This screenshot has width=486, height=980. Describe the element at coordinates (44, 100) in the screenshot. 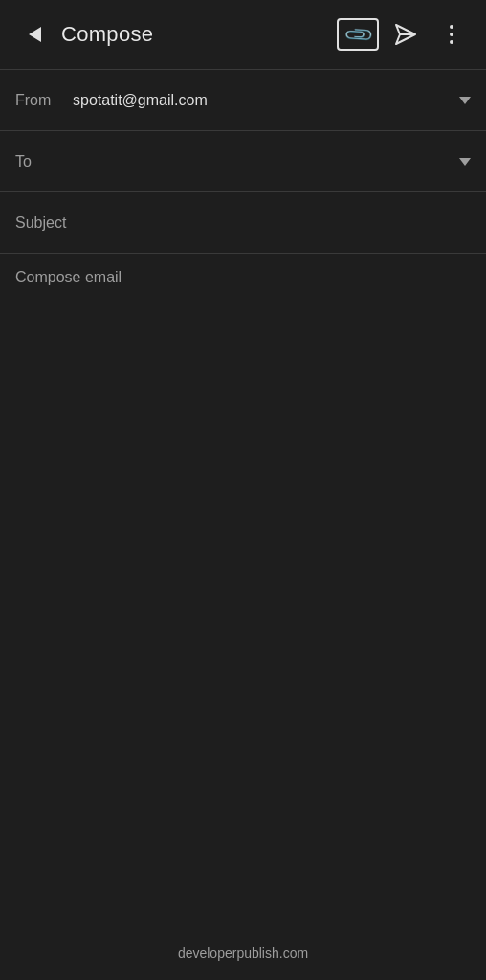

I see `from-label: From` at that location.